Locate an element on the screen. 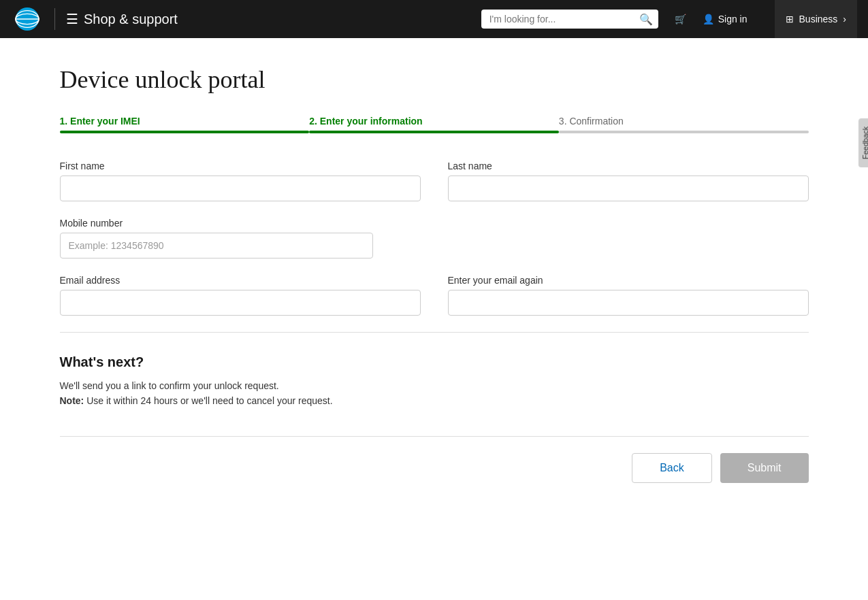 Image resolution: width=868 pixels, height=600 pixels. feedback-label: Feedback is located at coordinates (865, 143).